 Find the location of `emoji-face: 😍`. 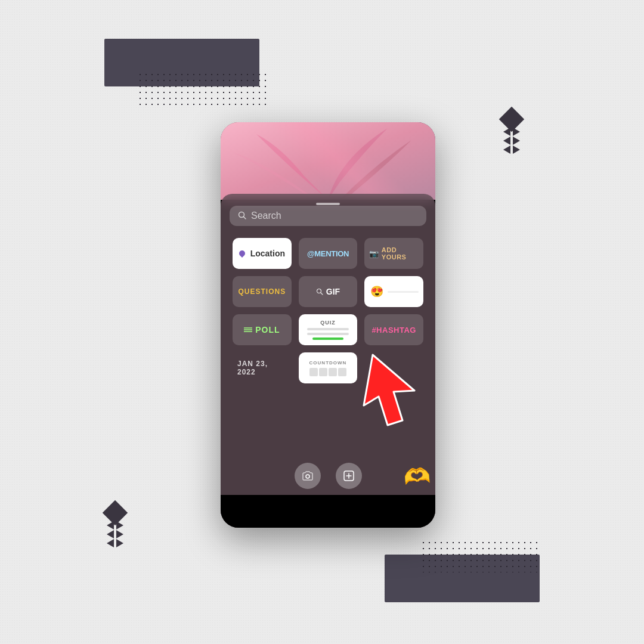

emoji-face: 😍 is located at coordinates (377, 292).